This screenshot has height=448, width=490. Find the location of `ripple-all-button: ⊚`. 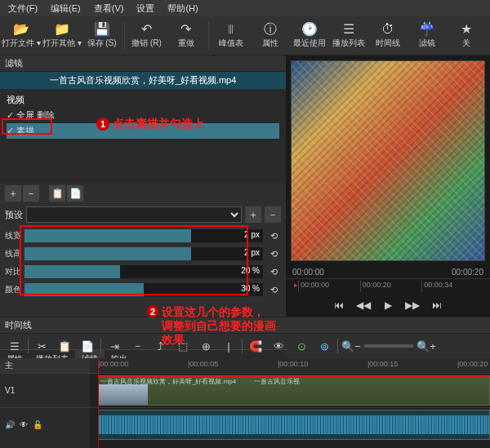

ripple-all-button: ⊚ is located at coordinates (324, 346).